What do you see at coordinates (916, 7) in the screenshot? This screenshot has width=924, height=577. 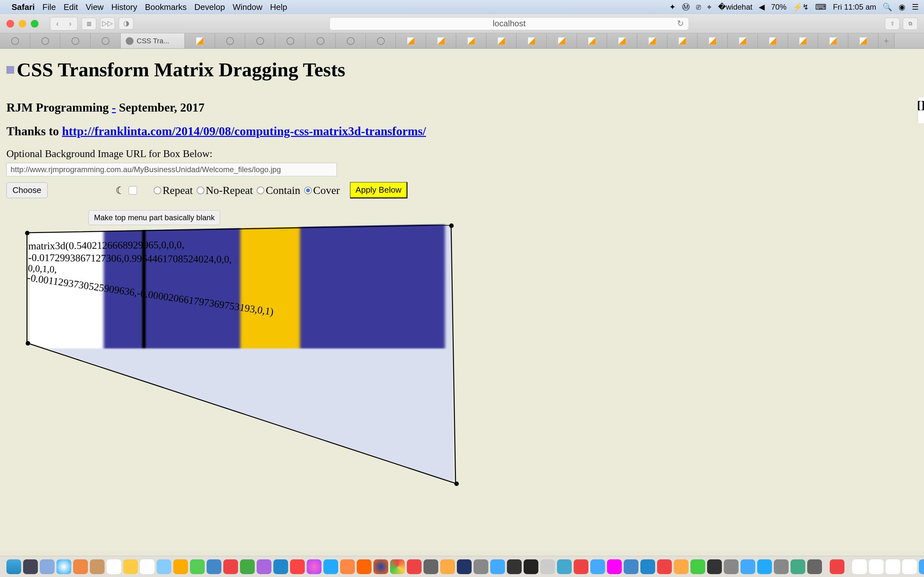 I see `notification-center-icon: ☰` at bounding box center [916, 7].